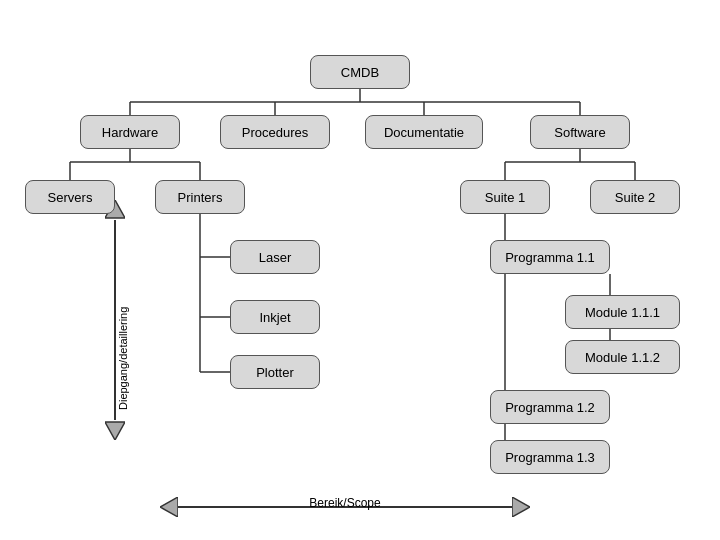 The width and height of the screenshot is (720, 540). Describe the element at coordinates (169, 507) in the screenshot. I see `arrow-left-head` at that location.